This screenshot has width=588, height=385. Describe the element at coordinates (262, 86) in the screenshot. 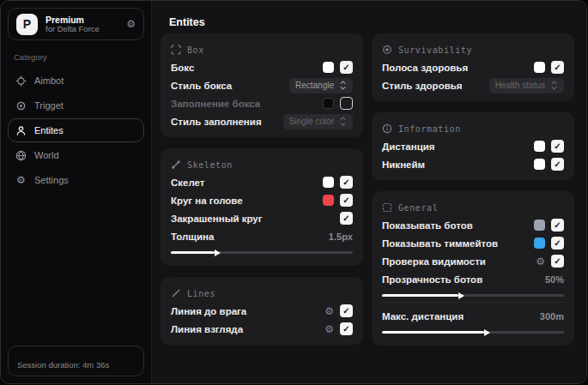

I see `card-box: Box Бокс ✓ Стиль бокса Rectangle` at that location.